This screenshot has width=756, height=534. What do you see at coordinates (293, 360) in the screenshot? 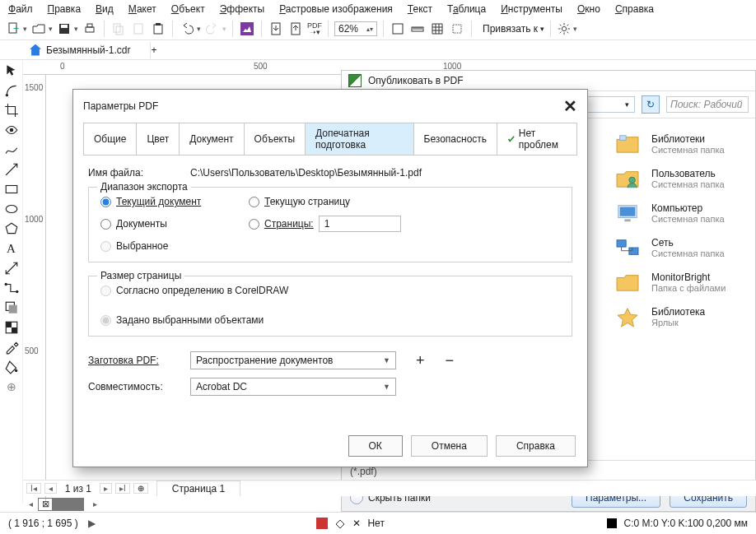
I see `preset-select: Распространение документов▼` at bounding box center [293, 360].